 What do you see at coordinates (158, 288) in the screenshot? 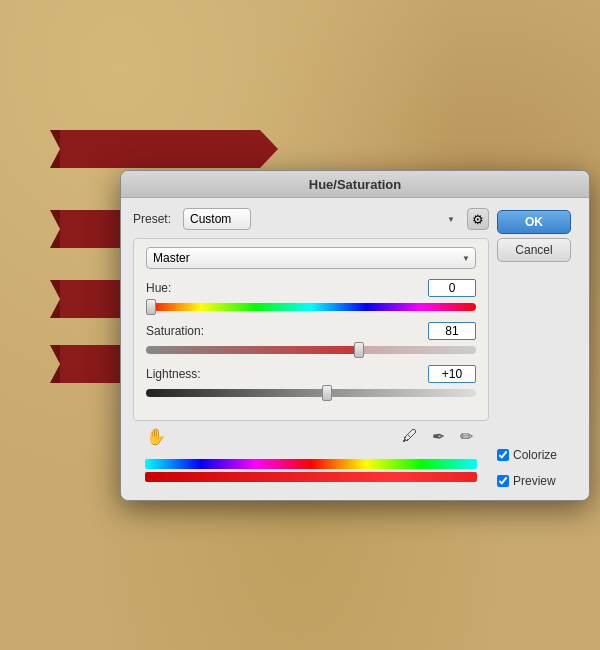
I see `hue-label: Hue:` at bounding box center [158, 288].